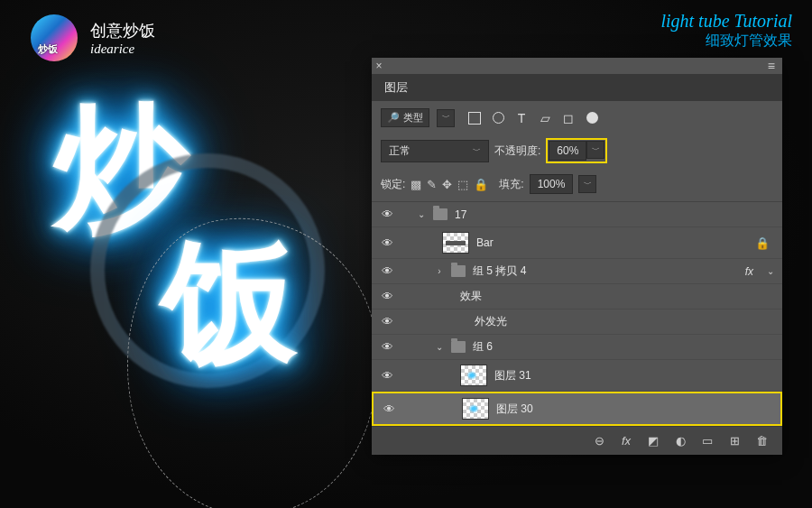 The image size is (812, 508). Describe the element at coordinates (545, 118) in the screenshot. I see `filter-shape-icon: ▱` at that location.